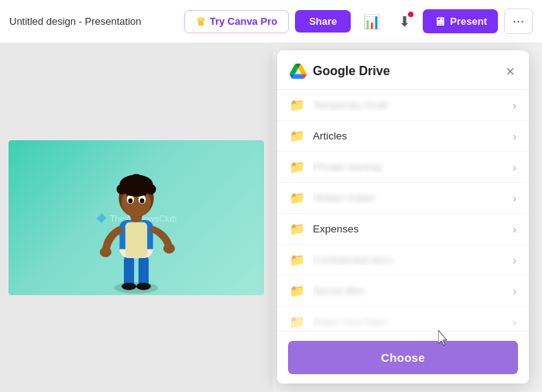 Image resolution: width=542 pixels, height=392 pixels. Describe the element at coordinates (404, 22) in the screenshot. I see `download-icon: ⬇` at that location.